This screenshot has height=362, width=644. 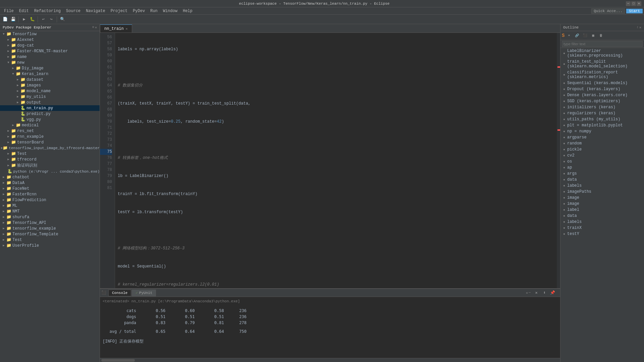 What do you see at coordinates (544, 293) in the screenshot?
I see `console-scroll-btn: ⬇` at bounding box center [544, 293].